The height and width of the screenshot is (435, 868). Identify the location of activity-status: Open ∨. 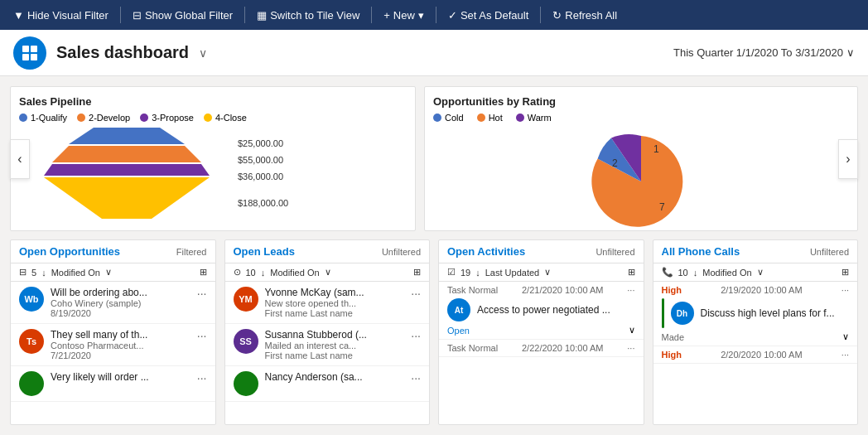
(542, 330).